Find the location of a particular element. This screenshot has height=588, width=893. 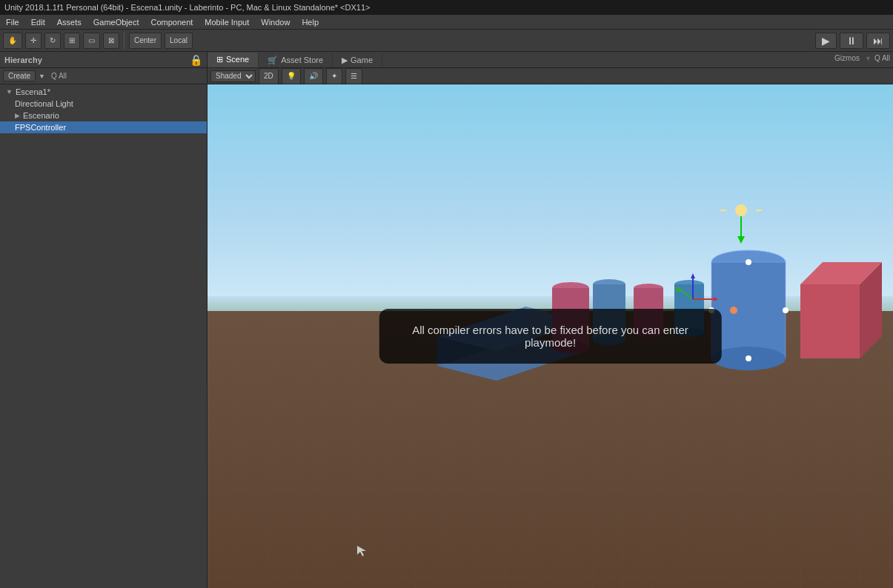

create-arrow-icon: ▼ is located at coordinates (42, 76).